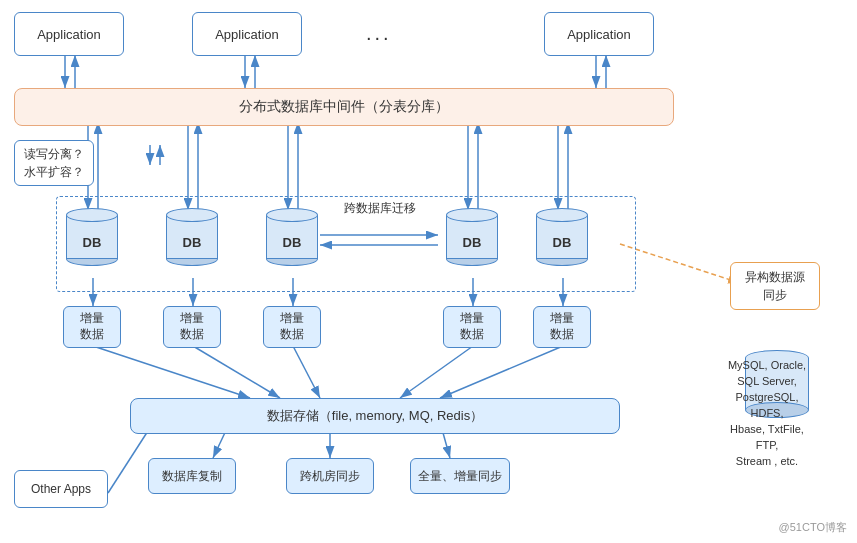  I want to click on db-label-2: DB, so click(192, 242).